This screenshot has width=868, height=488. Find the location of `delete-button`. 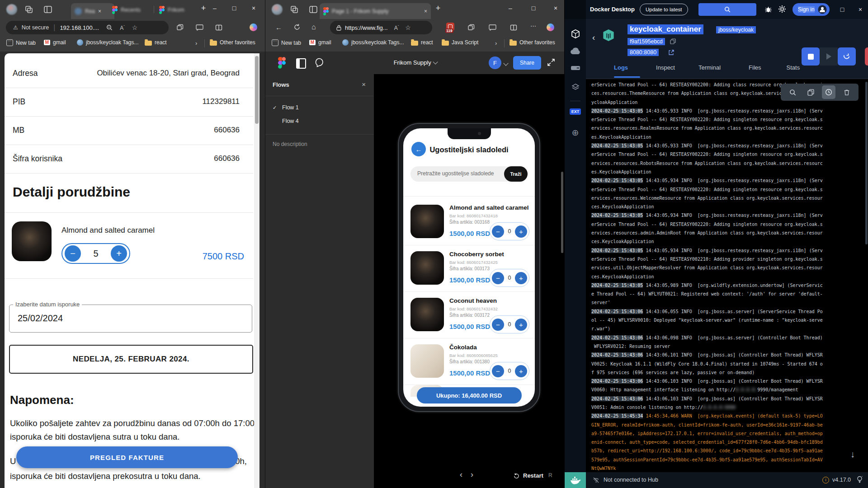

delete-button is located at coordinates (866, 56).